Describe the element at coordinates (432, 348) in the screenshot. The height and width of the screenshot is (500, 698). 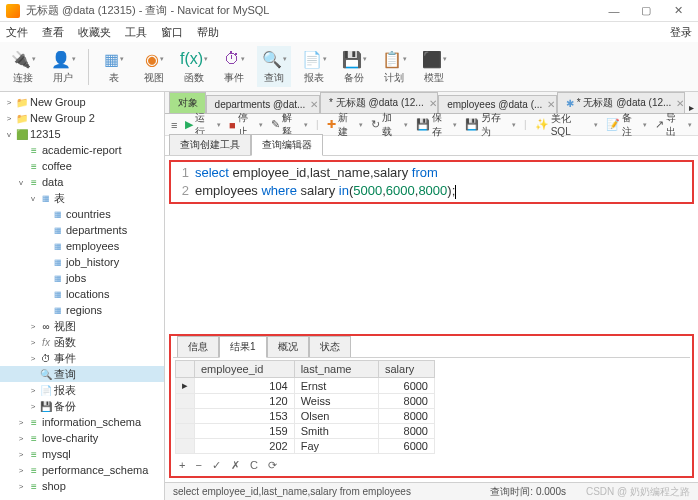
I see `result-tabs: 信息 结果1 概况 状态` at that location.